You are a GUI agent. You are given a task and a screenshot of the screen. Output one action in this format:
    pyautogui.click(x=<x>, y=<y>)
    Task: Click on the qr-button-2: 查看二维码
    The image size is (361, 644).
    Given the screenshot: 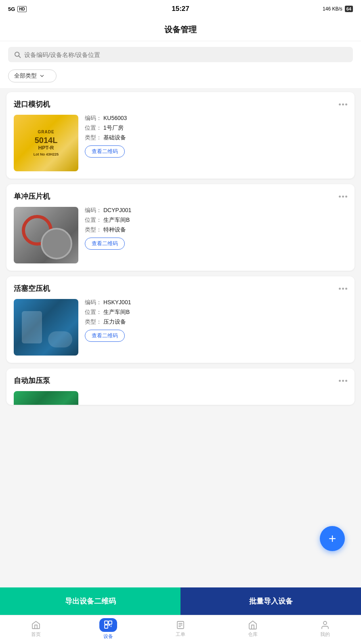 What is the action you would take?
    pyautogui.click(x=105, y=336)
    